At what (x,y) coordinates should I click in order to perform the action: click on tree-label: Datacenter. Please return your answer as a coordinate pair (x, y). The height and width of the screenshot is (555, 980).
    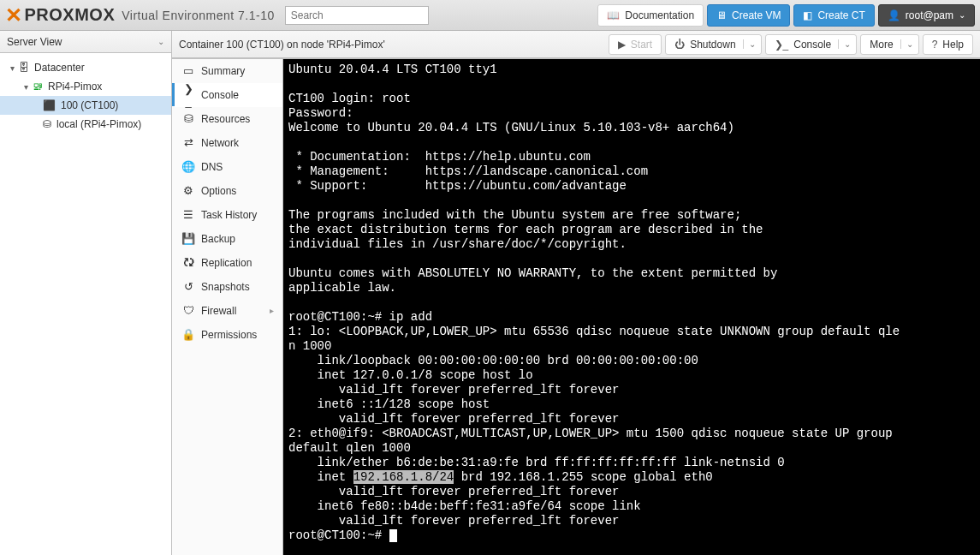
    Looking at the image, I should click on (60, 68).